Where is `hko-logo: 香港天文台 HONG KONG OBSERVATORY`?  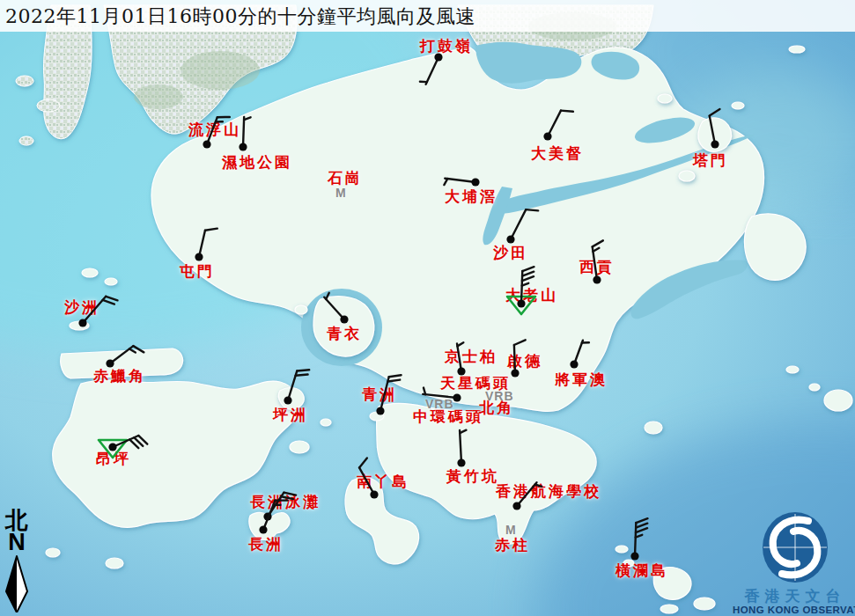 hko-logo: 香港天文台 HONG KONG OBSERVATORY is located at coordinates (794, 563).